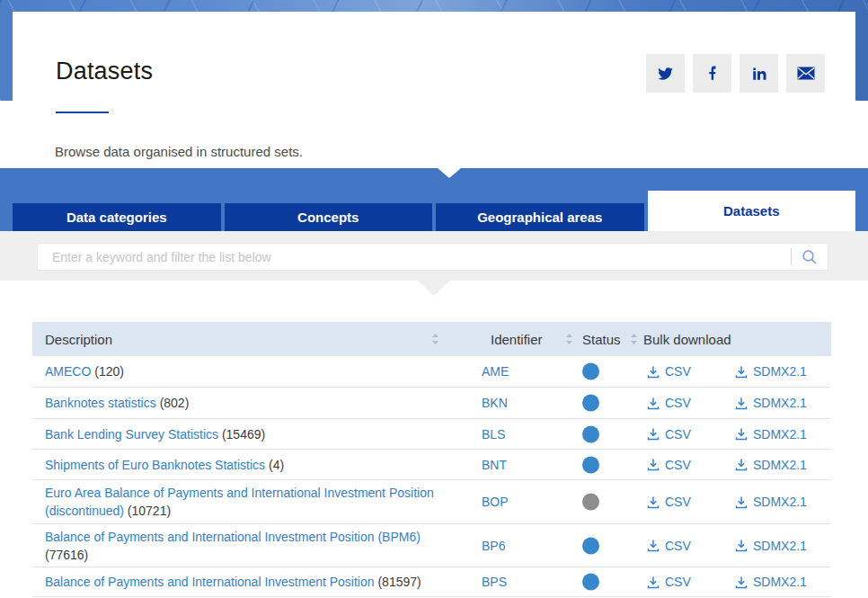 Image resolution: width=868 pixels, height=598 pixels. What do you see at coordinates (494, 403) in the screenshot?
I see `dataset-identifier-link: BKN` at bounding box center [494, 403].